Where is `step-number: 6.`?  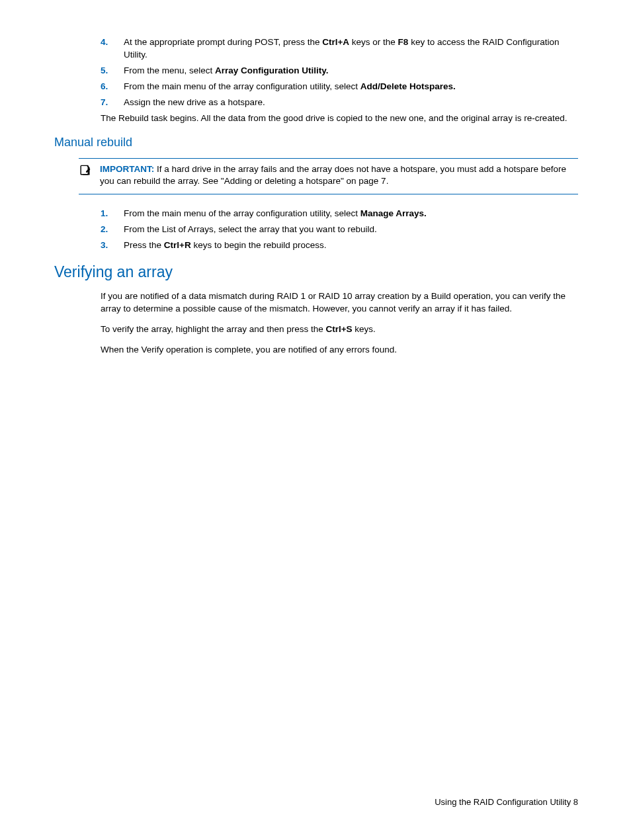 step-number: 6. is located at coordinates (105, 87).